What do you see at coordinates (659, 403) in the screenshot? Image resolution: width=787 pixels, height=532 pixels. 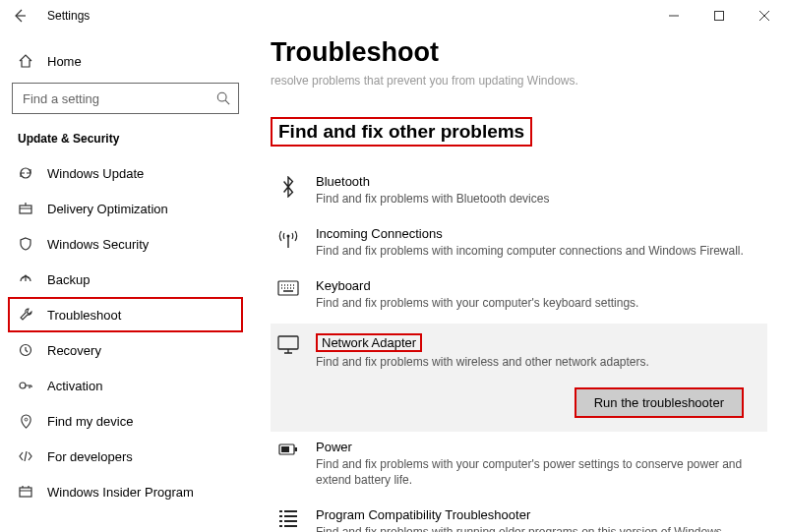 I see `run-button-label: Run the troubleshooter` at bounding box center [659, 403].